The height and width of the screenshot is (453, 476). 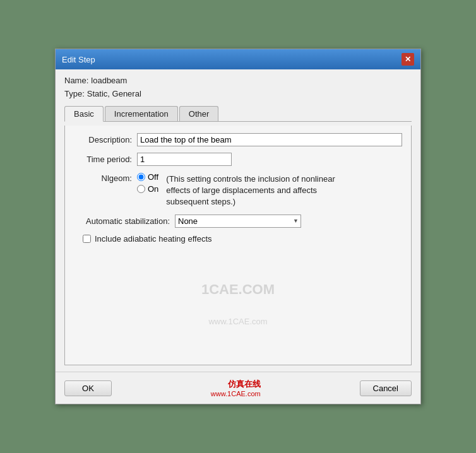 What do you see at coordinates (238, 59) in the screenshot?
I see `title-bar: Edit Step ✕` at bounding box center [238, 59].